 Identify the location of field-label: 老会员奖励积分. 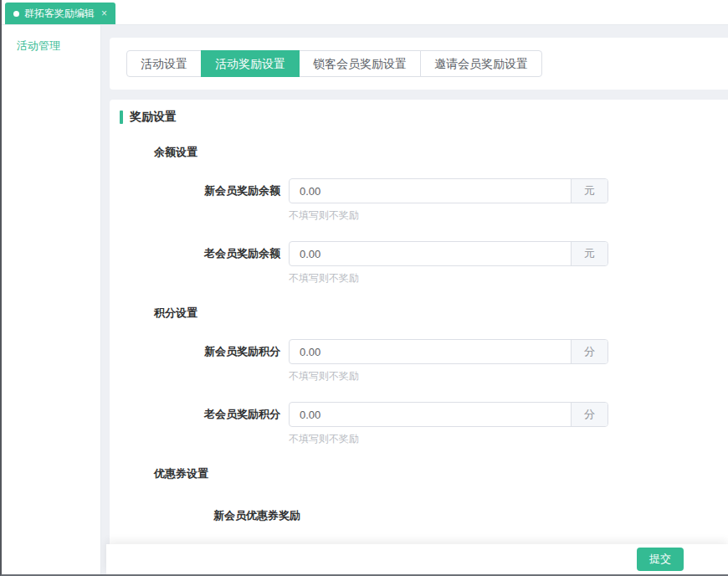
(200, 414).